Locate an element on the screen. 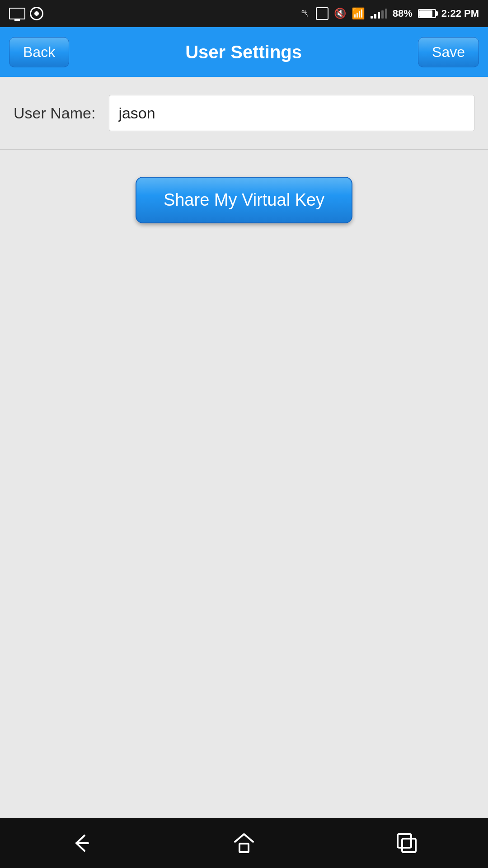 The image size is (488, 868). share-virtual-key-button: Share My Virtual Key is located at coordinates (244, 200).